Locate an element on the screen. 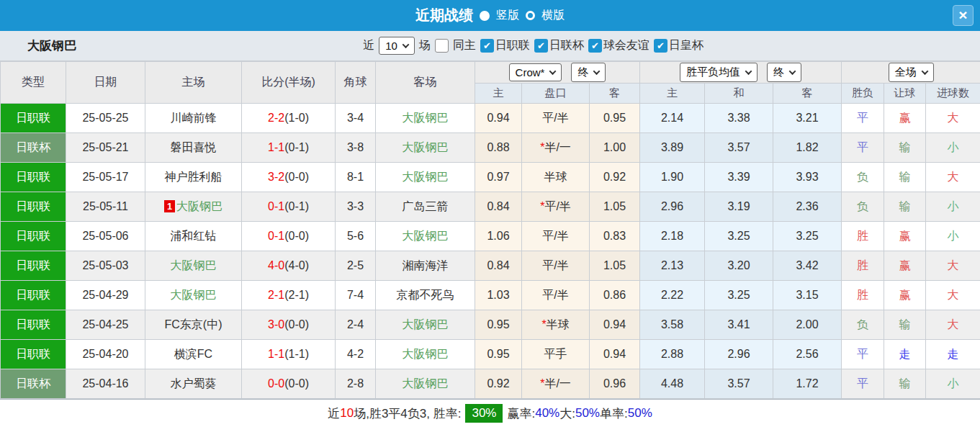 The image size is (980, 427). outcome-result-cell: 胜 is located at coordinates (863, 266).